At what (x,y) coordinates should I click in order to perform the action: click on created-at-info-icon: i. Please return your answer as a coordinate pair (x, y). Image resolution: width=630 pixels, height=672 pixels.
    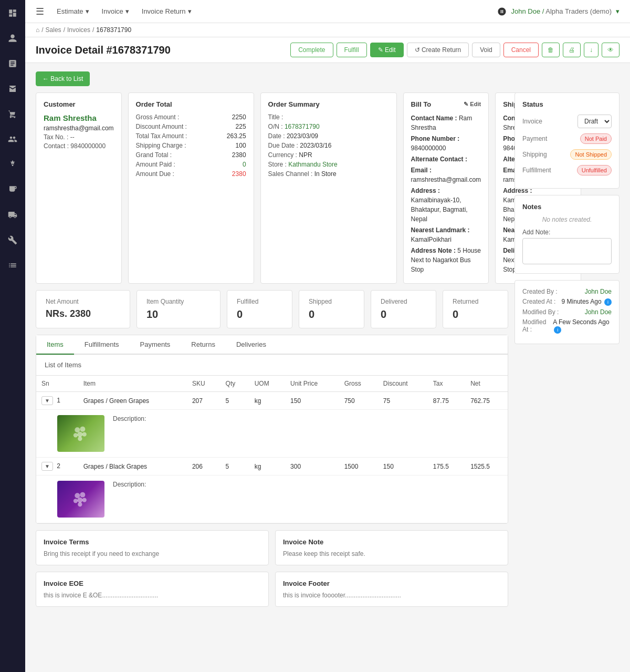
    Looking at the image, I should click on (608, 302).